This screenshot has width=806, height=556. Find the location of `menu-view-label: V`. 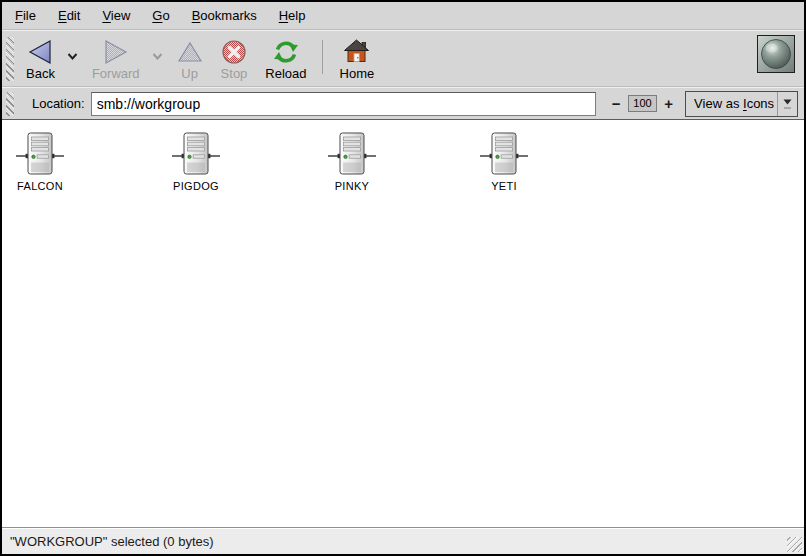

menu-view-label: V is located at coordinates (106, 16).